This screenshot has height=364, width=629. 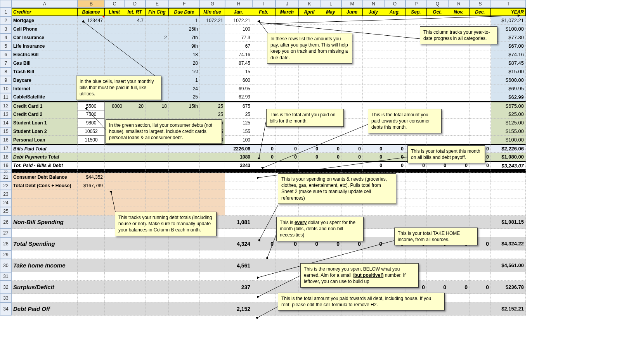 What do you see at coordinates (114, 4) in the screenshot?
I see `col-head-C: C` at bounding box center [114, 4].